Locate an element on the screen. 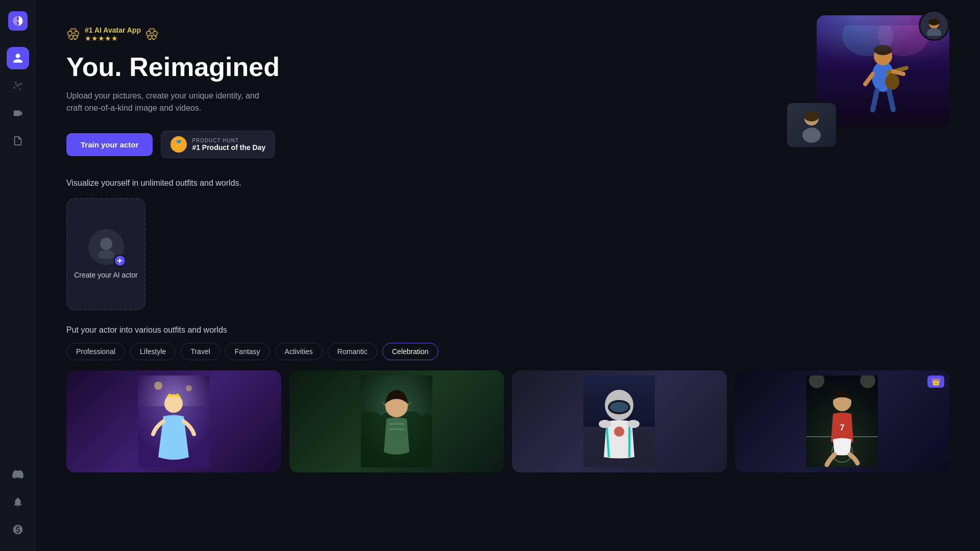 The width and height of the screenshot is (980, 551). sidebar-item-document is located at coordinates (18, 141).